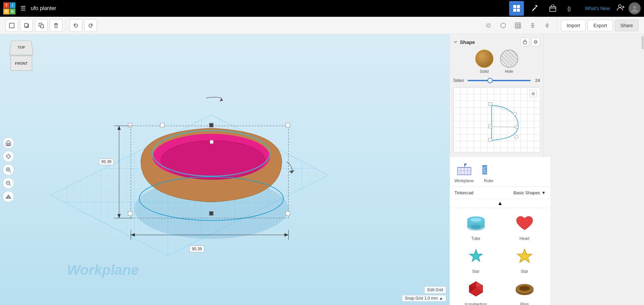 This screenshot has height=305, width=644. What do you see at coordinates (524, 271) in the screenshot?
I see `star-gold-label: Star` at bounding box center [524, 271].